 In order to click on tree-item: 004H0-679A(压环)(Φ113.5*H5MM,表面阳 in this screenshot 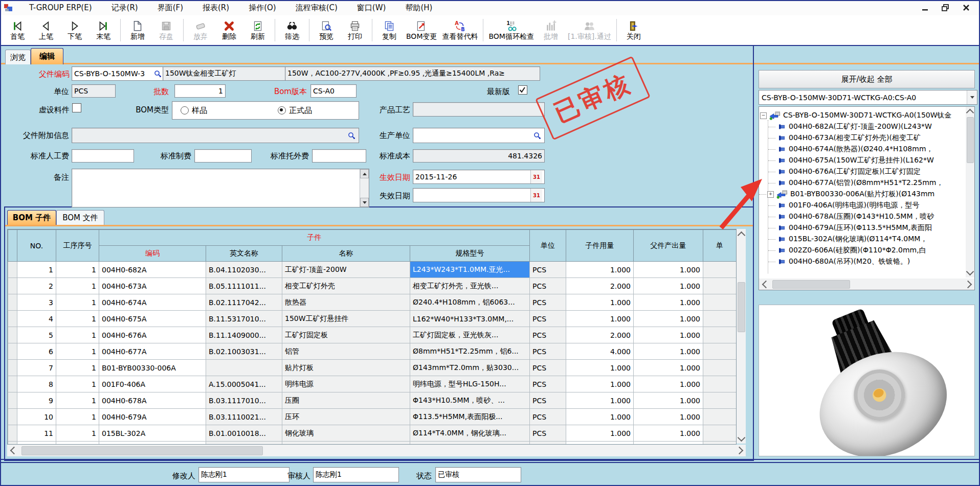, I will do `click(862, 228)`.